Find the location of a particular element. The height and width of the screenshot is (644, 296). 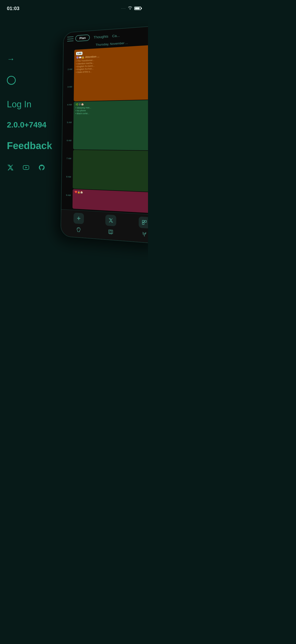

time-slot-2am: 2 AM is located at coordinates (68, 76).